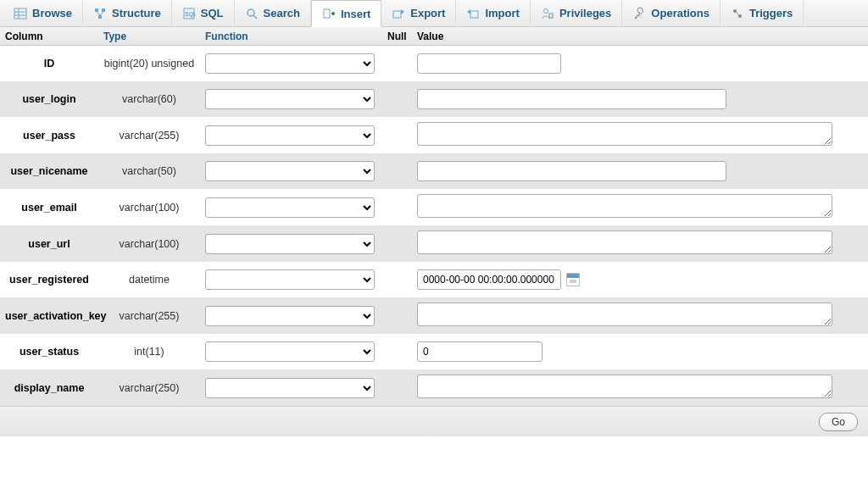 The height and width of the screenshot is (494, 868). What do you see at coordinates (53, 316) in the screenshot?
I see `column-name: user_activation_key` at bounding box center [53, 316].